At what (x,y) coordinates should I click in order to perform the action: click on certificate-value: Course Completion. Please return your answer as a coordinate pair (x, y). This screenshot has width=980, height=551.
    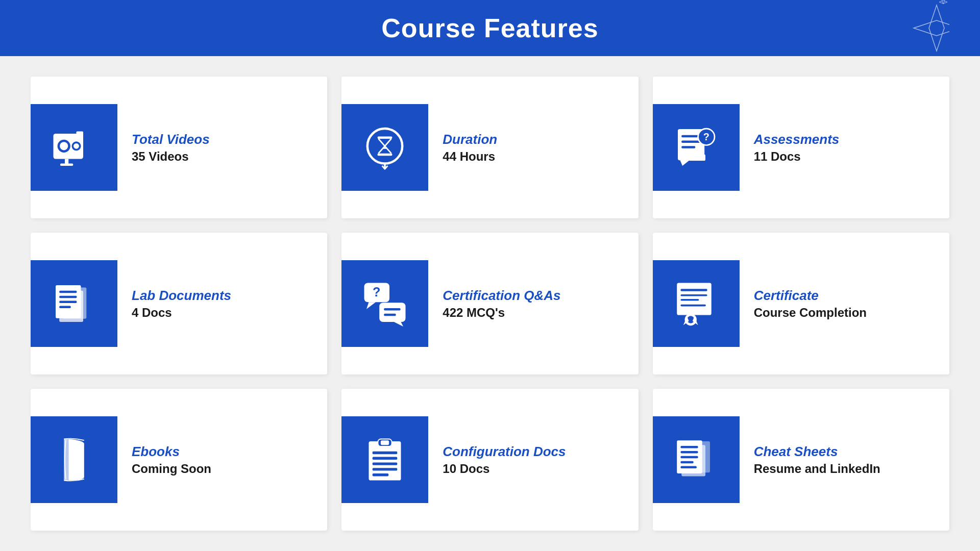
    Looking at the image, I should click on (811, 313).